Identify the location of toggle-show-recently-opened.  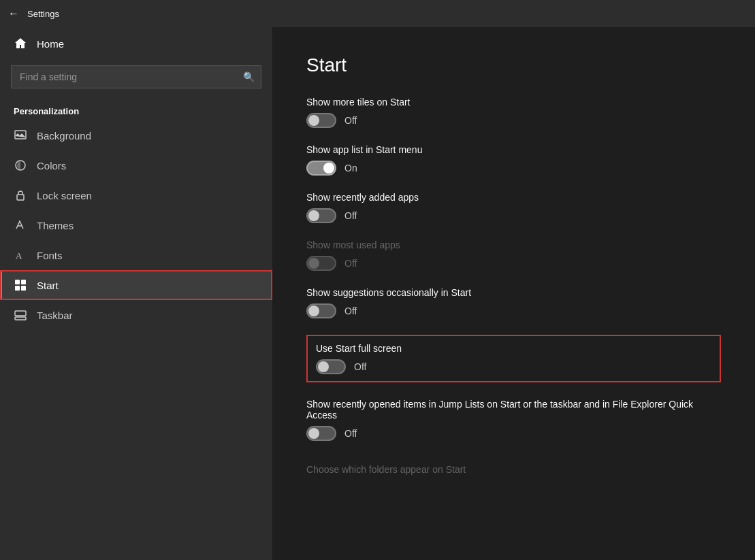
(321, 433).